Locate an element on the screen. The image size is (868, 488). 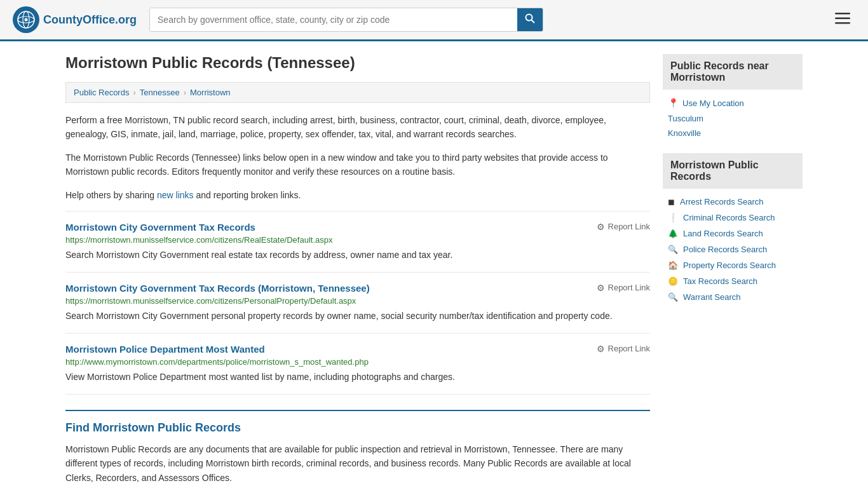
new-links-link: new links is located at coordinates (175, 195).